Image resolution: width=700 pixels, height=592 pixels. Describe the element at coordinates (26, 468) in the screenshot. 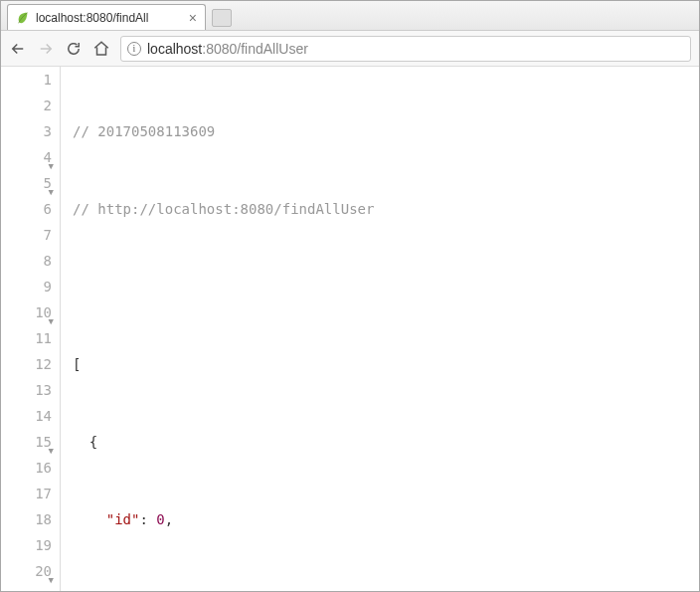

I see `line-number: 16` at that location.